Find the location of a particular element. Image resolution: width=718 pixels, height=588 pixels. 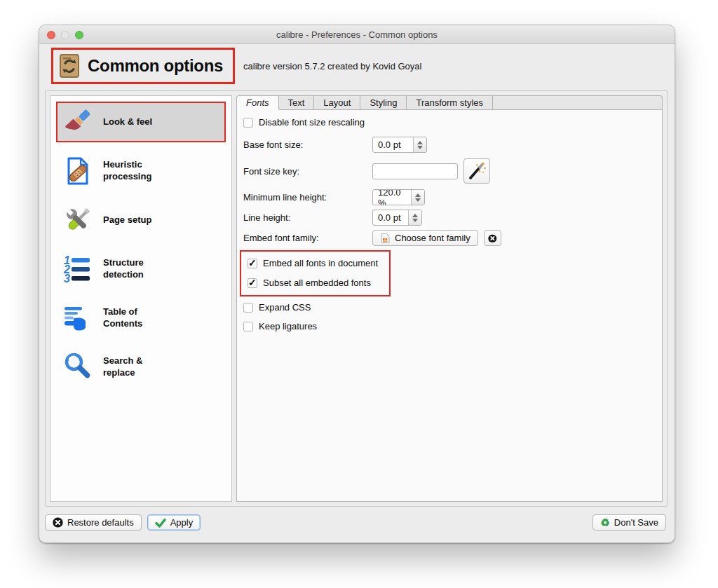

base-font-size-row: Base font size: 0.0 pt is located at coordinates (449, 144).